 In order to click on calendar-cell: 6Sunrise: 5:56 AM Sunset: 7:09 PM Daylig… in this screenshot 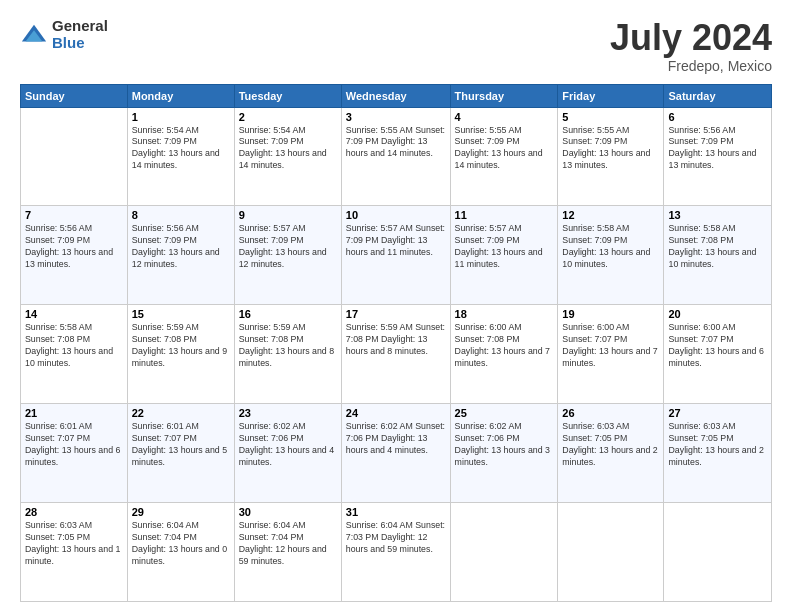, I will do `click(718, 156)`.